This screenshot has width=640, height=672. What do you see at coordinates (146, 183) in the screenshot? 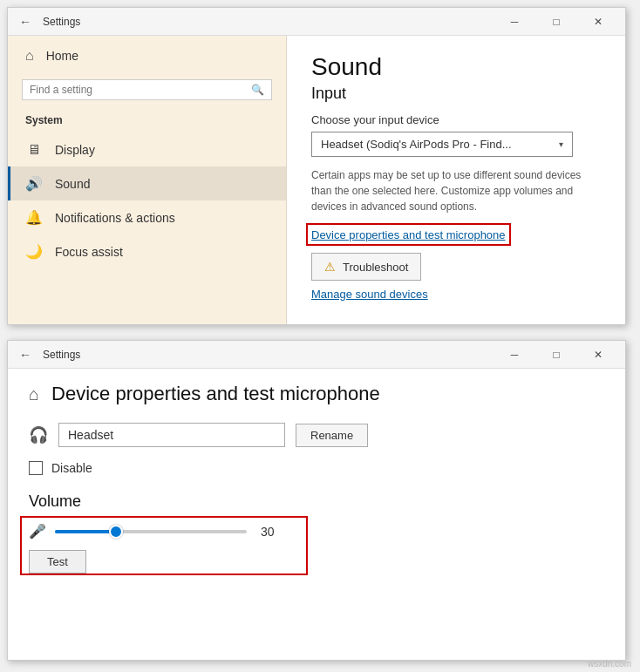
I see `sidebar-item-sound: 🔊 Sound` at bounding box center [146, 183].